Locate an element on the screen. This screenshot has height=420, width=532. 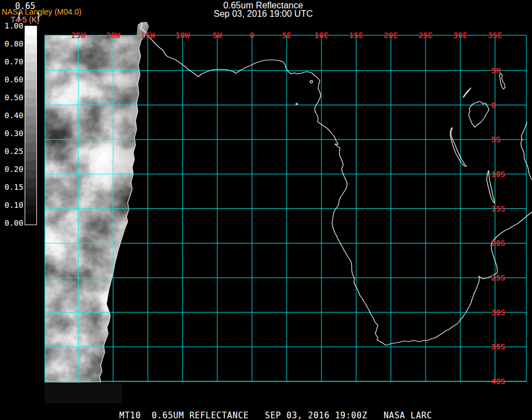
below-frame-residual-data is located at coordinates (83, 393).